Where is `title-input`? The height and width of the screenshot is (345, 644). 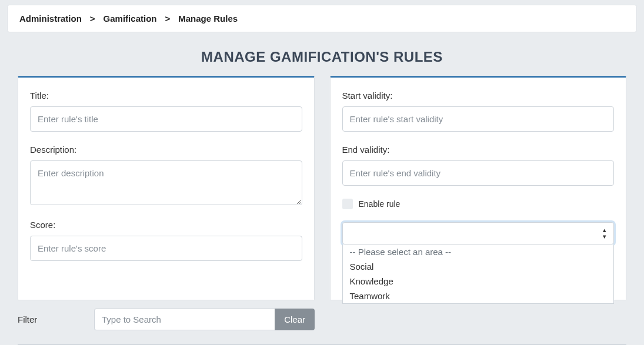 title-input is located at coordinates (166, 119).